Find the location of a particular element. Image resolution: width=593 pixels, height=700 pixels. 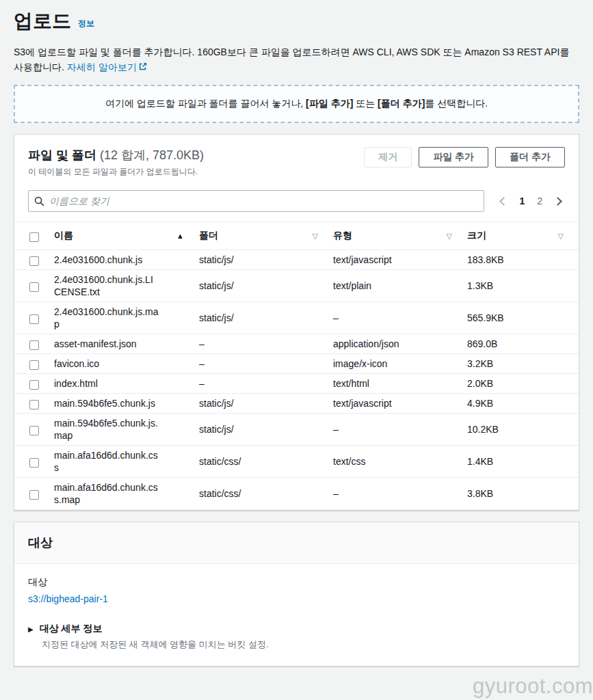

previous-page-icon is located at coordinates (505, 201).